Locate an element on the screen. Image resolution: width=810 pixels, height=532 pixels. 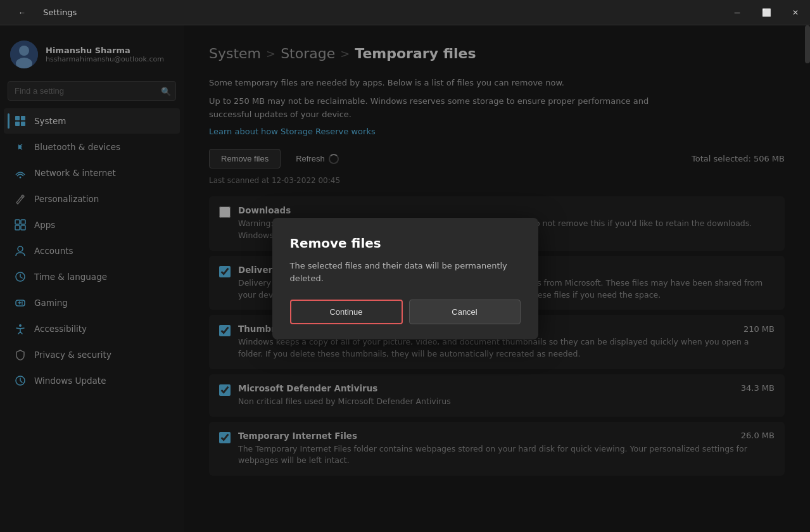
modal-continue-button: Continue is located at coordinates (346, 312).